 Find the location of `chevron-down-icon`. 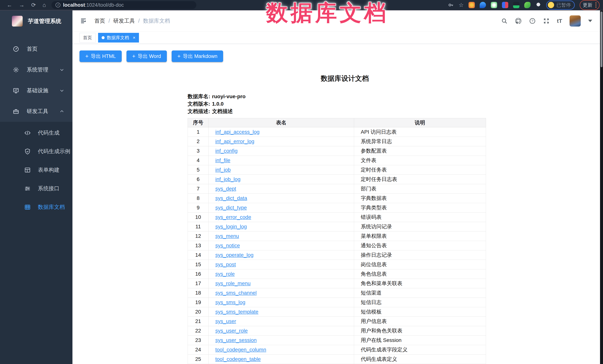

chevron-down-icon is located at coordinates (62, 70).